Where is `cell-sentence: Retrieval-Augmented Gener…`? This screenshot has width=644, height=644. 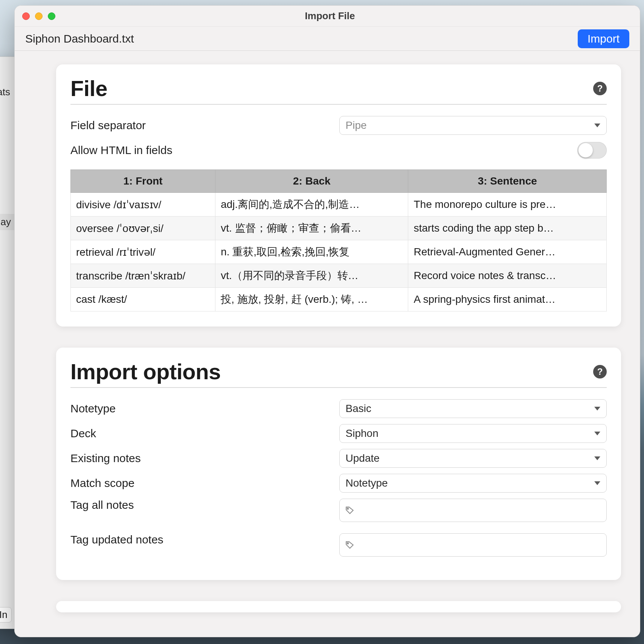 cell-sentence: Retrieval-Augmented Gener… is located at coordinates (508, 252).